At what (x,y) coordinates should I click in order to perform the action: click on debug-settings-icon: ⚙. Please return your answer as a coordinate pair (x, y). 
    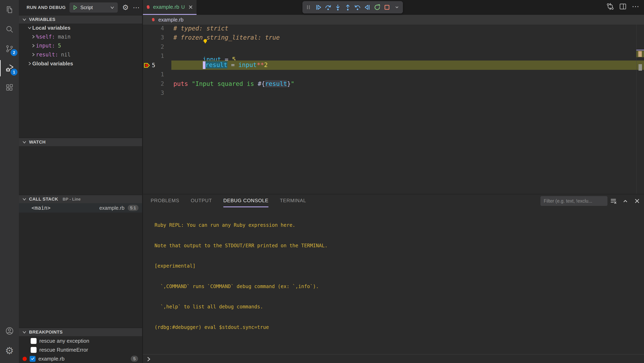
    Looking at the image, I should click on (126, 8).